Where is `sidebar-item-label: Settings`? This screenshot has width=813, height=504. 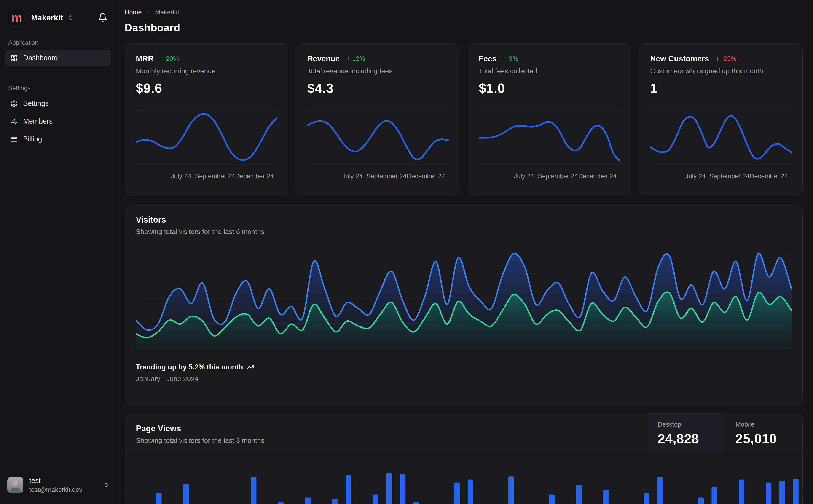 sidebar-item-label: Settings is located at coordinates (36, 103).